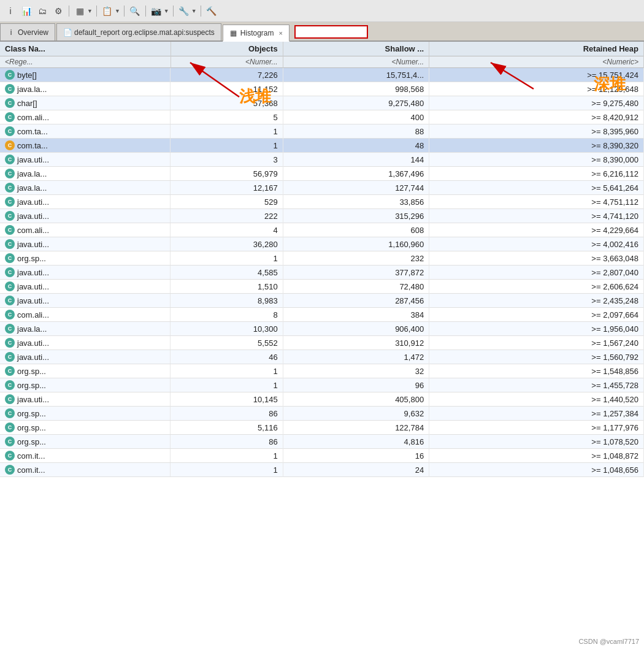 The height and width of the screenshot is (650, 644). What do you see at coordinates (227, 118) in the screenshot?
I see `cell-objects: 5` at bounding box center [227, 118].